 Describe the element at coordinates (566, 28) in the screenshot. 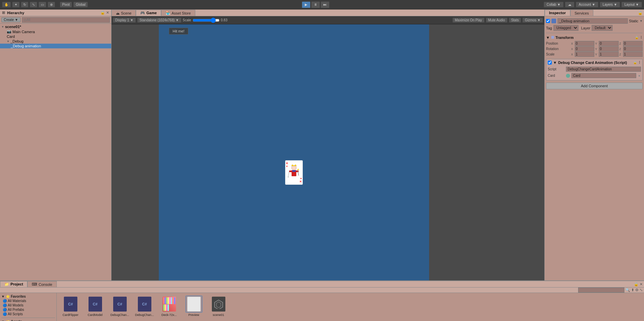

I see `tag-select: Untagged` at that location.